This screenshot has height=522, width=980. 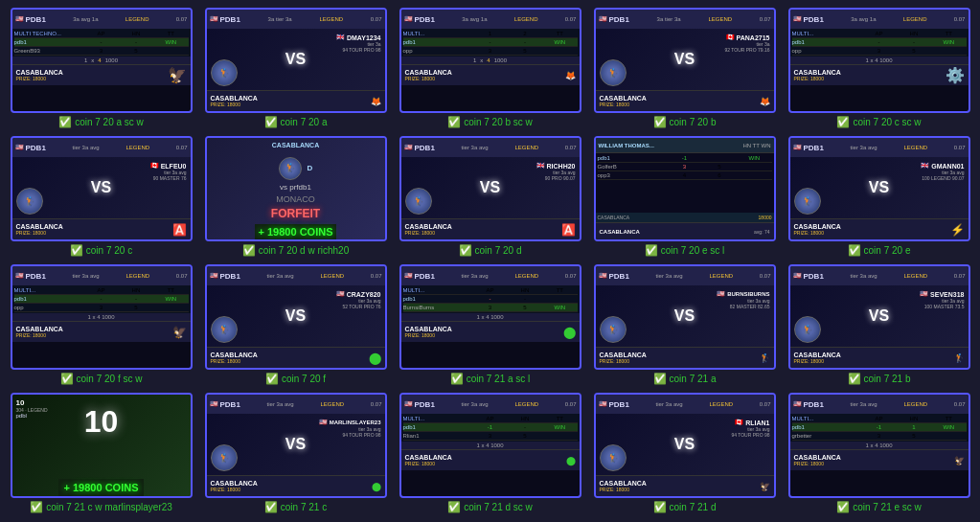 I want to click on card-3-image: 🇺🇸PDB1 3a avg 1a LEGEND 0.07 MULTI...12T…, so click(x=490, y=60).